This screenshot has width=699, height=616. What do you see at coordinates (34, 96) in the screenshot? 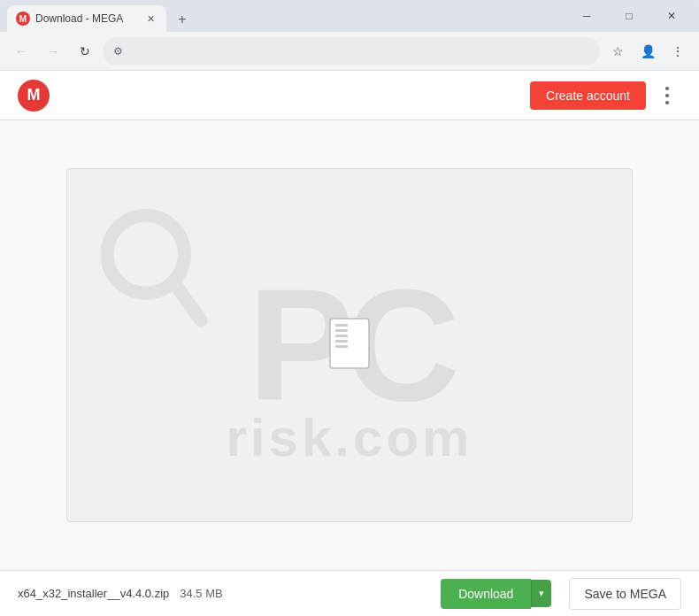
I see `mega-logo: M` at bounding box center [34, 96].